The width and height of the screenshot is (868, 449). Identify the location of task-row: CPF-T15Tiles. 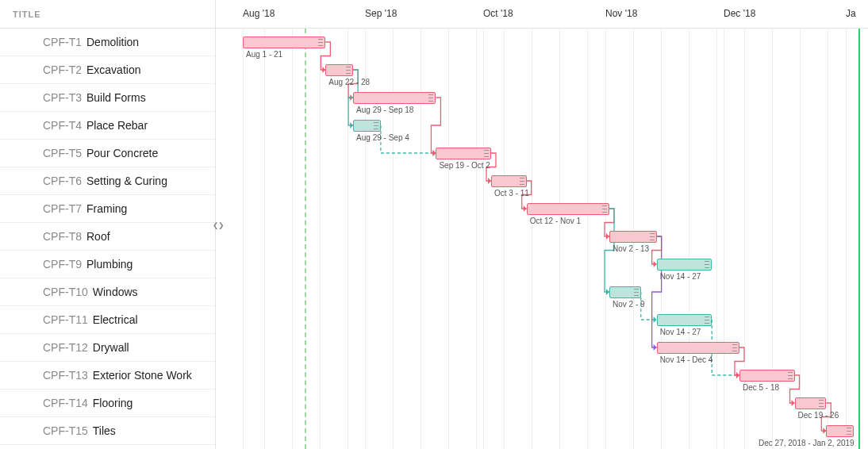
(108, 432).